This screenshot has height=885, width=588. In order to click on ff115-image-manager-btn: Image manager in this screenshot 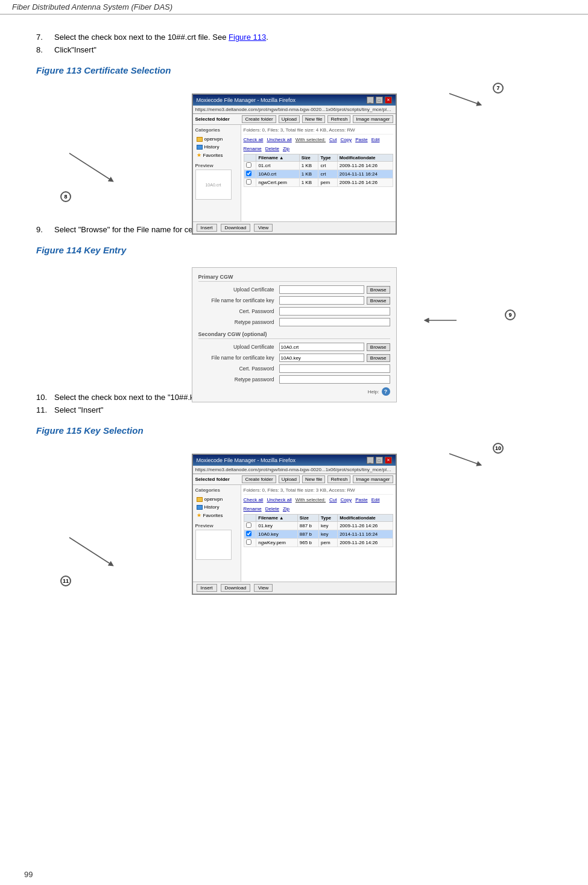, I will do `click(373, 479)`.